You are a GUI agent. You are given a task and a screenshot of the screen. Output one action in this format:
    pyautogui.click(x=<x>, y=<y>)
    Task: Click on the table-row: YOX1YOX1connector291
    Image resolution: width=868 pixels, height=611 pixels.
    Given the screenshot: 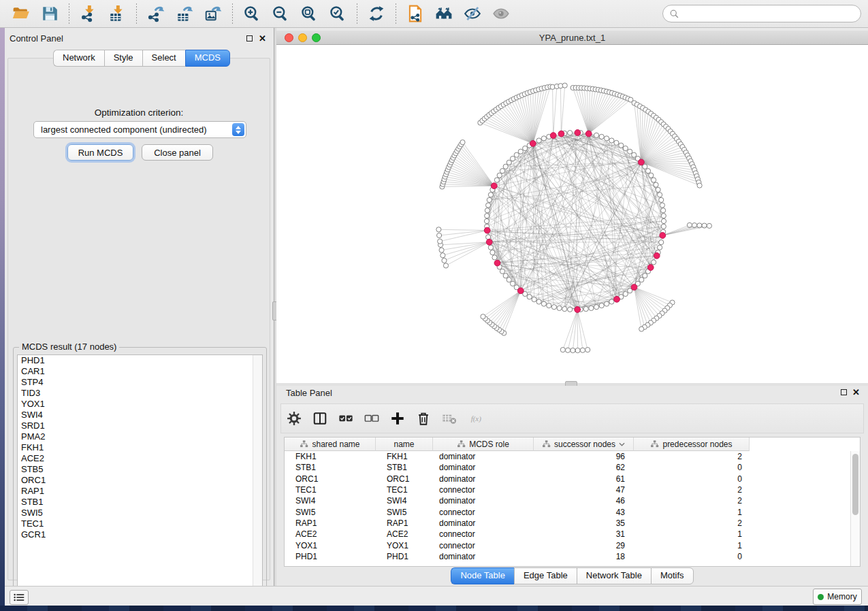 What is the action you would take?
    pyautogui.click(x=568, y=545)
    